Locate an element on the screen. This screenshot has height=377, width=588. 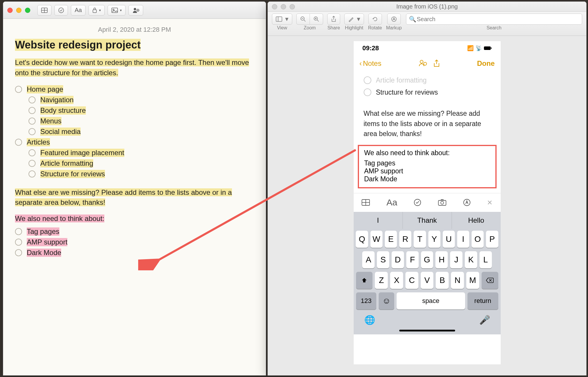
collaborate-button is located at coordinates (136, 10).